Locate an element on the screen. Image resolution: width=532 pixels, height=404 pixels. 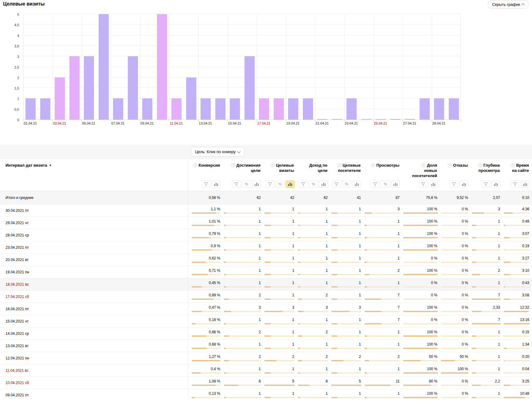
hide-chart-button: Скрыть график is located at coordinates (508, 4).